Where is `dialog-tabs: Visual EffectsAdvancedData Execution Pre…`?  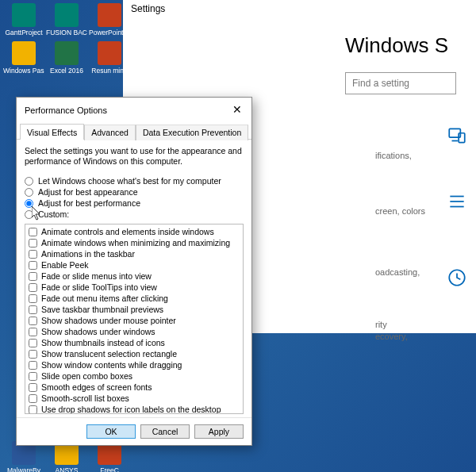 dialog-tabs: Visual EffectsAdvancedData Execution Pre… is located at coordinates (134, 132).